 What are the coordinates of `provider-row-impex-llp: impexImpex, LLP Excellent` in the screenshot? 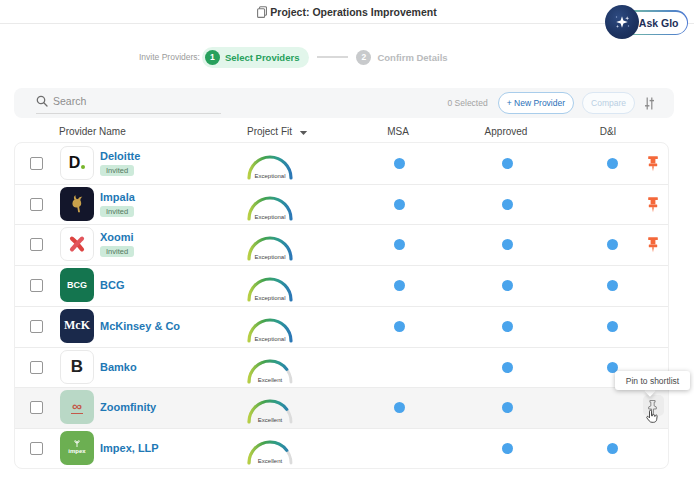 It's located at (342, 448).